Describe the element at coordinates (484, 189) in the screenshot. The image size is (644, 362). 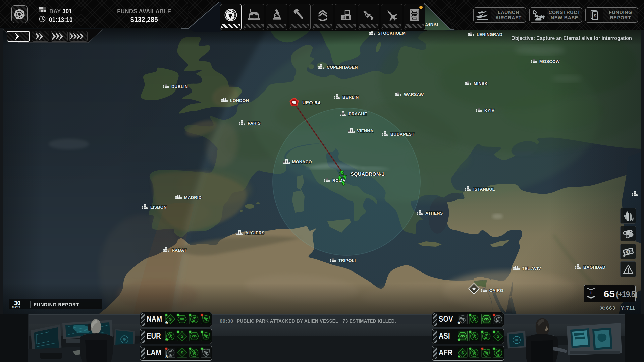
I see `svg-text: ISTANBUL` at that location.